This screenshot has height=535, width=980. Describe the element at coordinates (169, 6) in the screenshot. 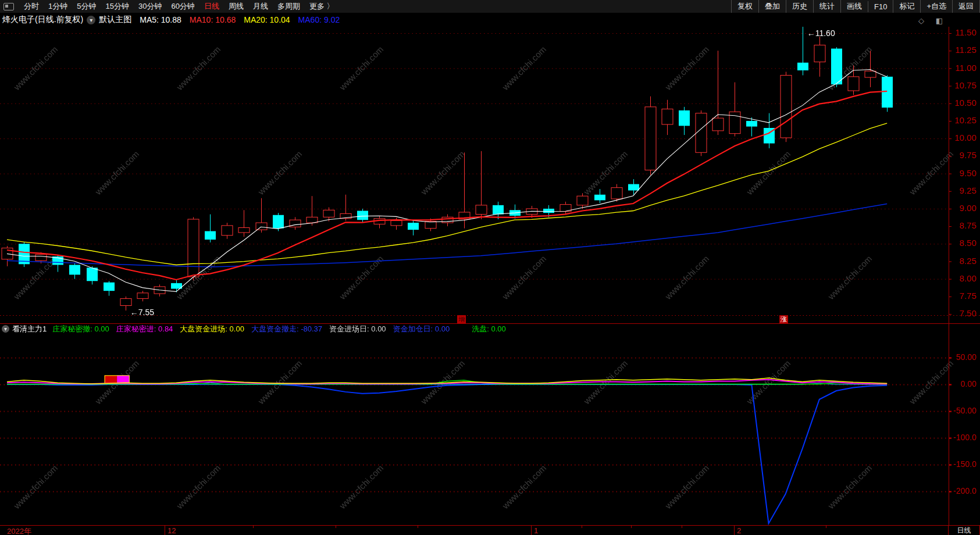

I see `period-tabs: 分时 1分钟 5分钟 15分钟 30分钟 60分钟 日线 周线 月线 多周期 更…` at that location.